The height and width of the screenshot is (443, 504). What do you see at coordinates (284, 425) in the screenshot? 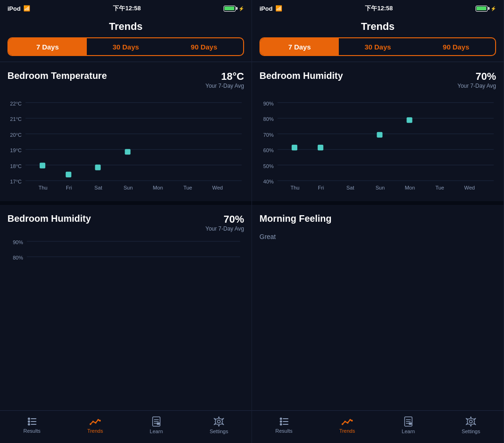
I see `nav-results-right: Results` at bounding box center [284, 425].